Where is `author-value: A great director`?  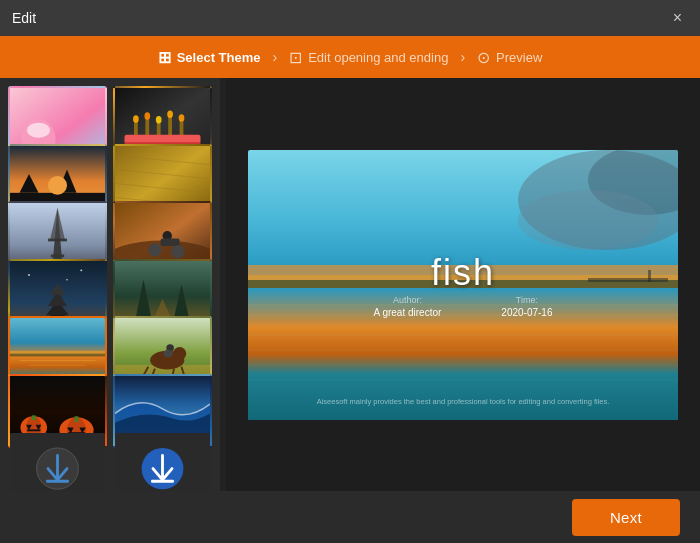 author-value: A great director is located at coordinates (408, 312).